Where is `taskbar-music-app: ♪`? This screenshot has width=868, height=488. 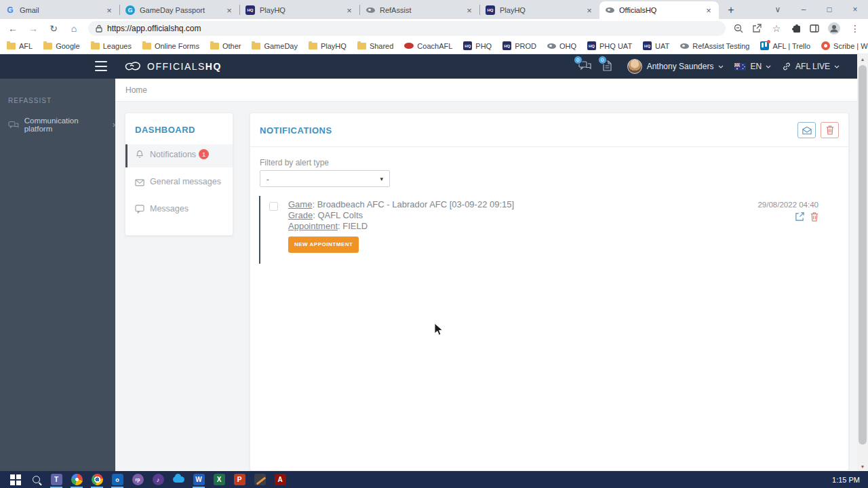
taskbar-music-app: ♪ is located at coordinates (158, 480).